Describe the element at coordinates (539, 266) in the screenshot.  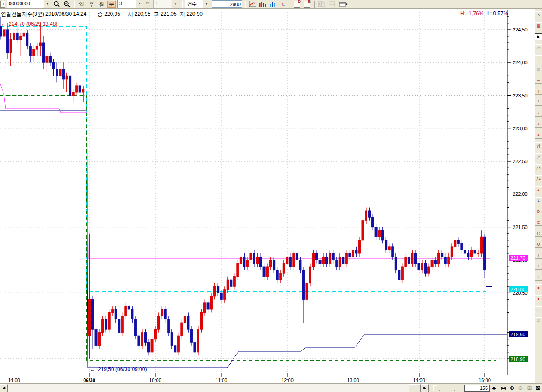
I see `arrow-up-marker-icon: ↑` at that location.